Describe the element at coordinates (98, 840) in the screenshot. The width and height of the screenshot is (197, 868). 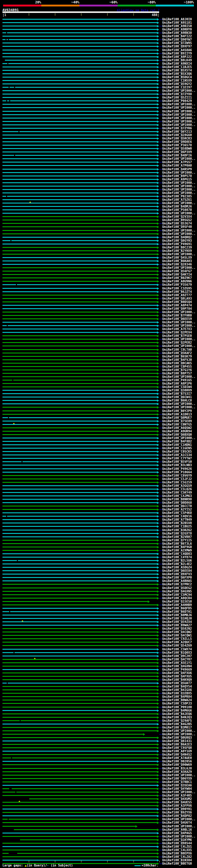
I see `hit-row: UniRef100_Q1KYM6` at that location.